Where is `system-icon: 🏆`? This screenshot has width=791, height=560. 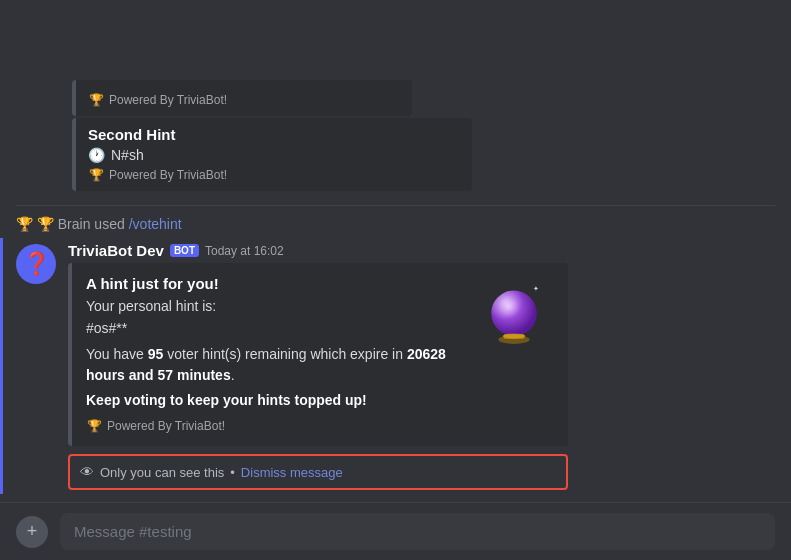 system-icon: 🏆 is located at coordinates (24, 224).